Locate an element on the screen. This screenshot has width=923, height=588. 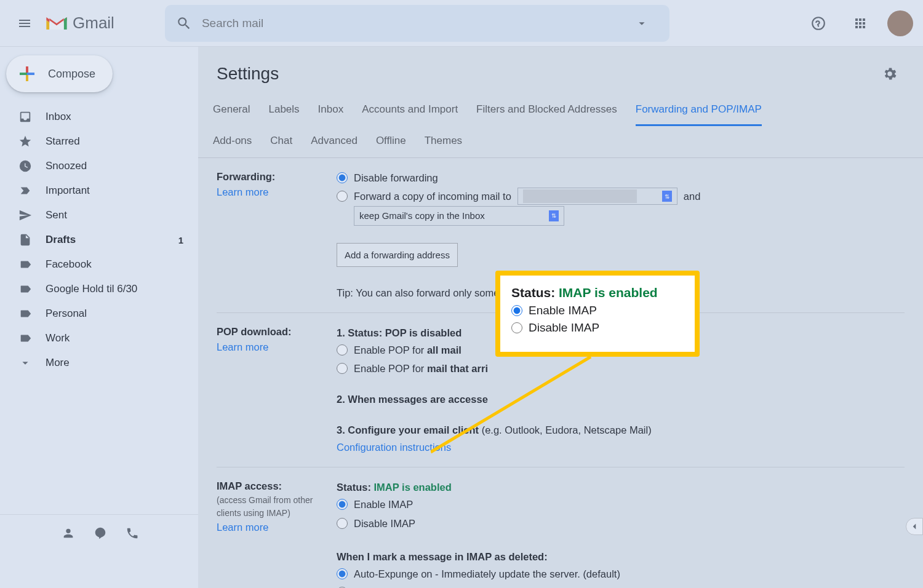
phone-icon is located at coordinates (132, 533).